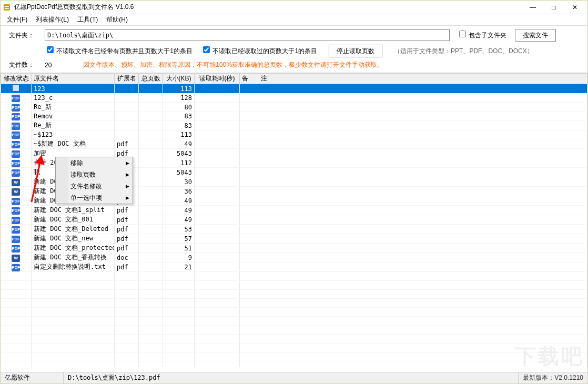 This screenshot has width=588, height=384. Describe the element at coordinates (294, 20) in the screenshot. I see `menubar: 文件(F) 列表操作(L) 工具(T) 帮助(H)` at that location.